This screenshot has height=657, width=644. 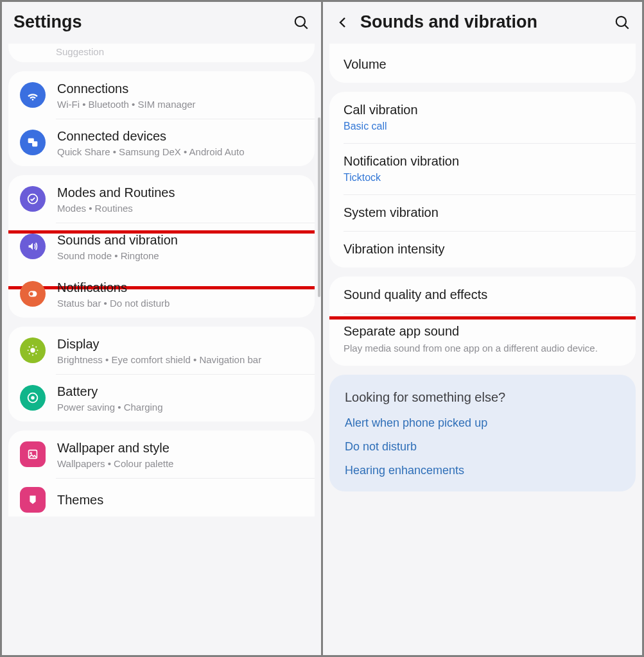 I want to click on item-title: Notifications, so click(x=113, y=287).